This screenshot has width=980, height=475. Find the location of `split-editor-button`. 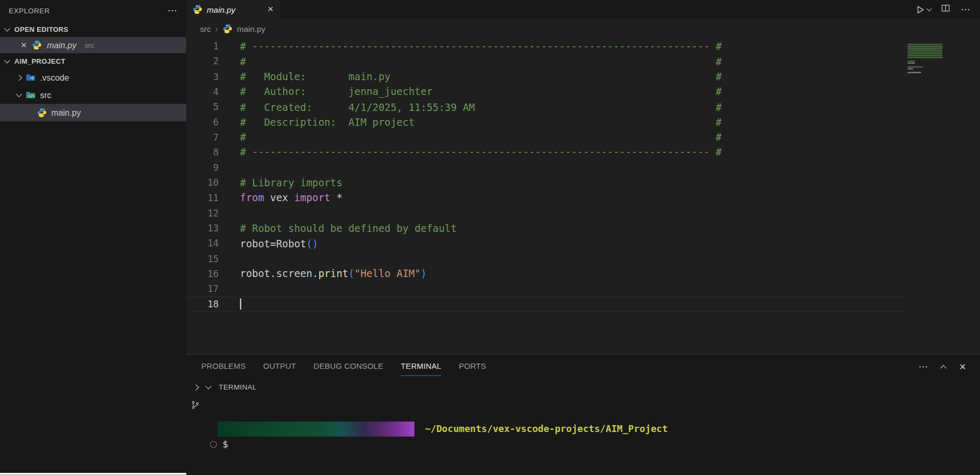

split-editor-button is located at coordinates (946, 10).